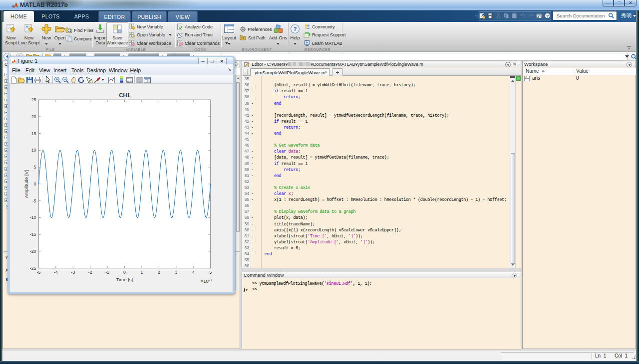 The width and height of the screenshot is (639, 364). I want to click on svg-text: -2, so click(90, 272).